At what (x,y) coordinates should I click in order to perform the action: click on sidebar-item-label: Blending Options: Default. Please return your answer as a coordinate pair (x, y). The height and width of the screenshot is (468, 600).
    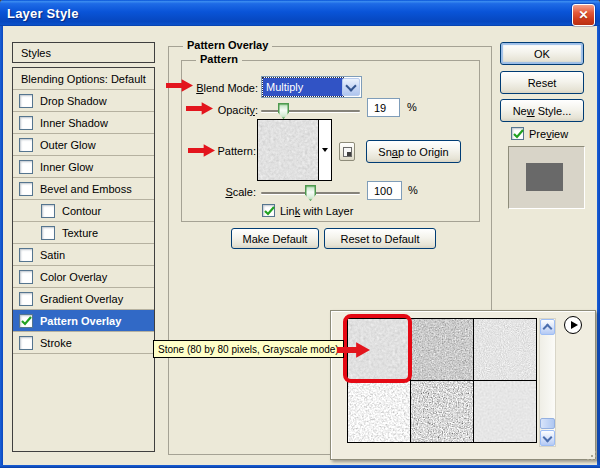
    Looking at the image, I should click on (84, 79).